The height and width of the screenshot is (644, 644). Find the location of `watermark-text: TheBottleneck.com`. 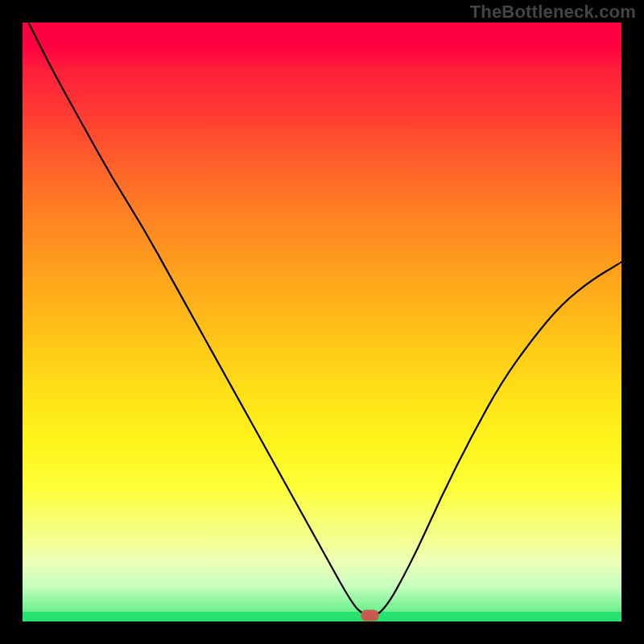

watermark-text: TheBottleneck.com is located at coordinates (553, 12).